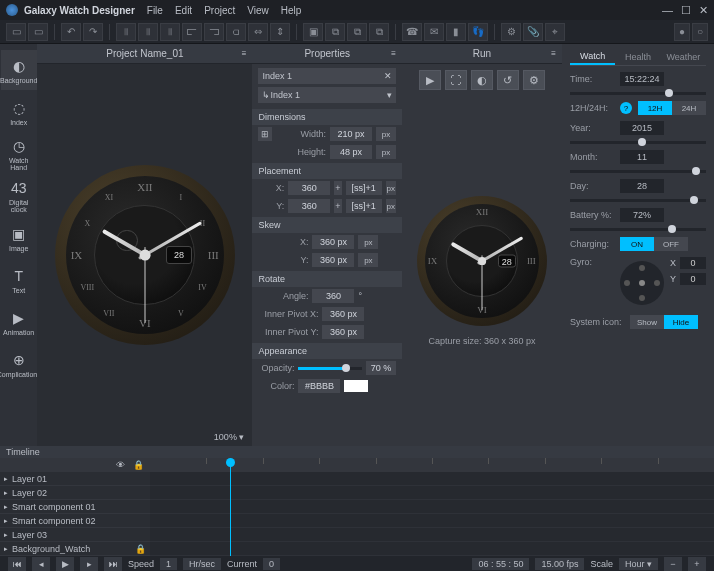 This screenshot has height=571, width=714. I want to click on sysicon-show: Show, so click(647, 322).